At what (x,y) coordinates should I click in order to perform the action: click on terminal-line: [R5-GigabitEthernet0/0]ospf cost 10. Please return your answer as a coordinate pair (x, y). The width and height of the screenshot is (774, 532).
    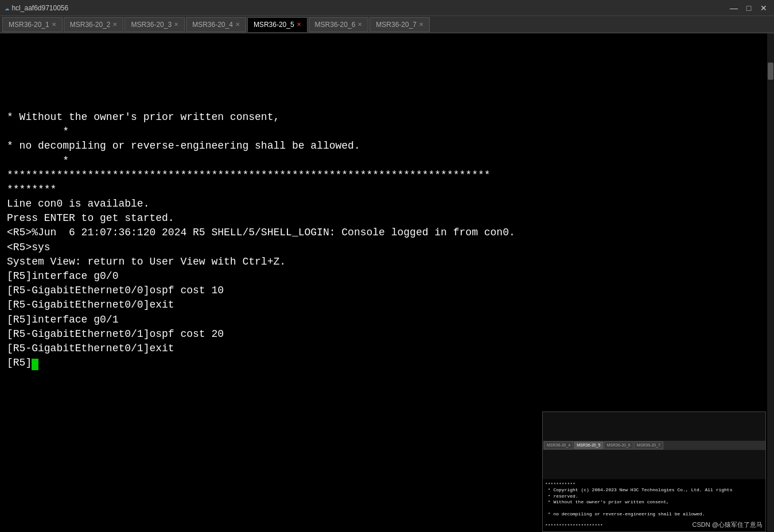
    Looking at the image, I should click on (387, 290).